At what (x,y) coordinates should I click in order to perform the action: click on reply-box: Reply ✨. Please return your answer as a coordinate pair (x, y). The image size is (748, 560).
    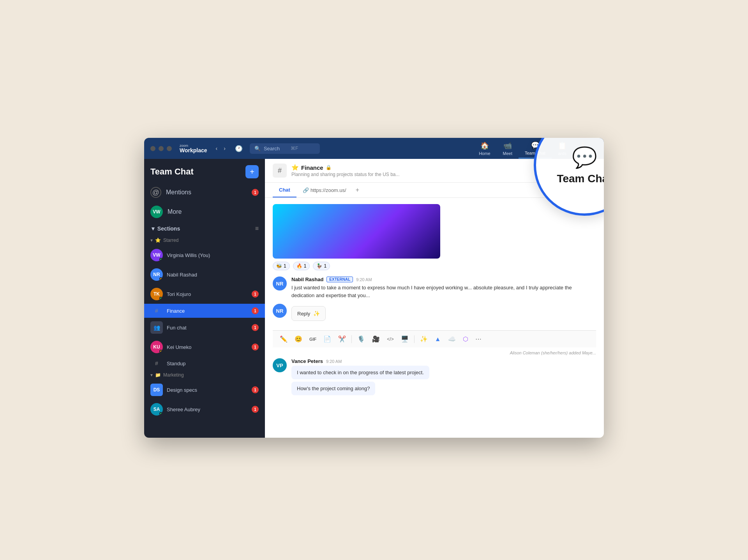
    Looking at the image, I should click on (309, 313).